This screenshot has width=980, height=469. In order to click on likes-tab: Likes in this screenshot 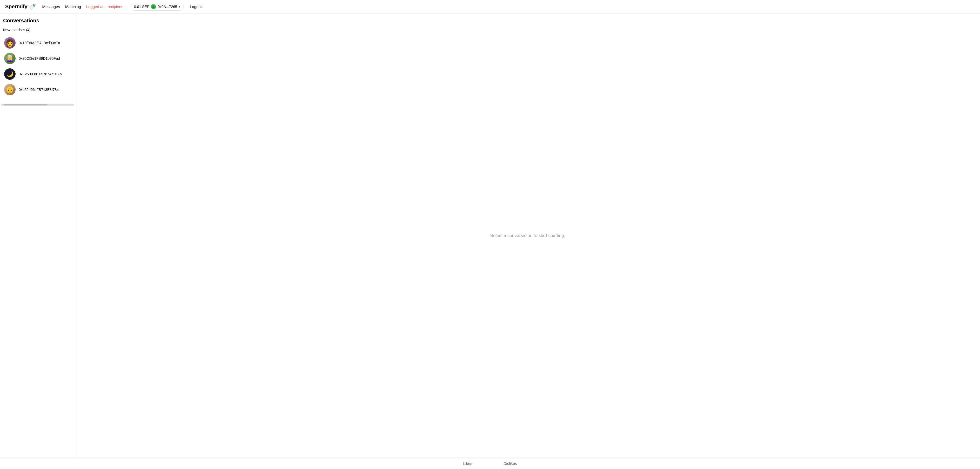, I will do `click(468, 464)`.